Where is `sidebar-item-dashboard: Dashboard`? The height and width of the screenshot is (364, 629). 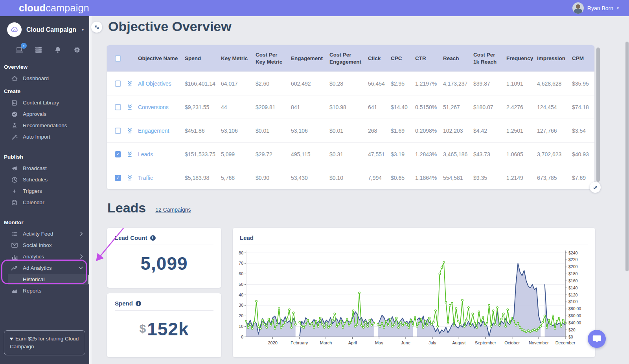
sidebar-item-dashboard: Dashboard is located at coordinates (45, 79).